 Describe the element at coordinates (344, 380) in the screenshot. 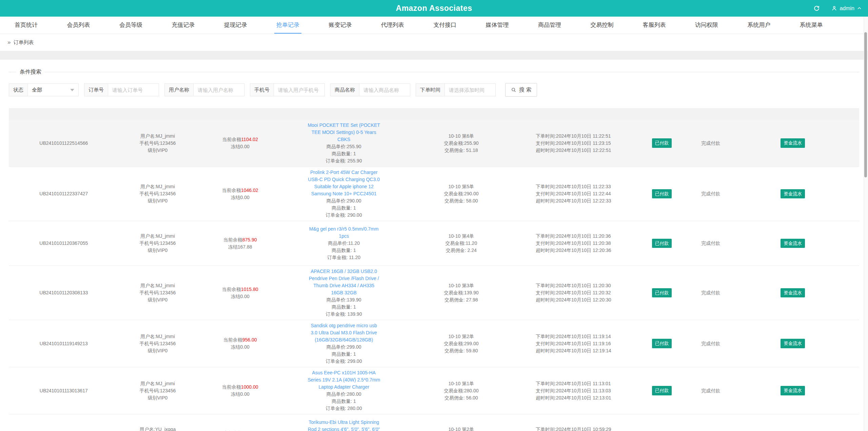

I see `product-link: Asus Eee-PC x101H 1005-HA Series 19V 2.1…` at that location.